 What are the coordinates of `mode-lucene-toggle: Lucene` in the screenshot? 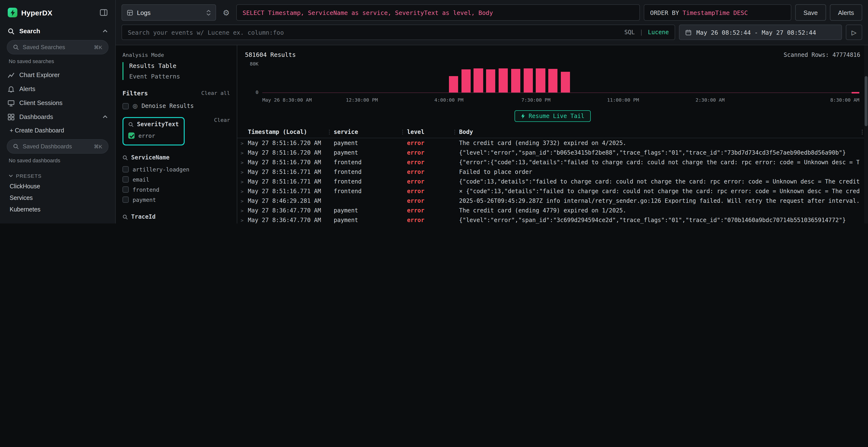 It's located at (658, 32).